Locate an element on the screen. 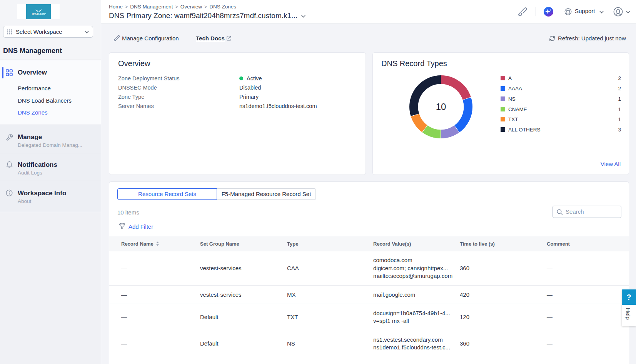  svg-text: 10 is located at coordinates (441, 107).